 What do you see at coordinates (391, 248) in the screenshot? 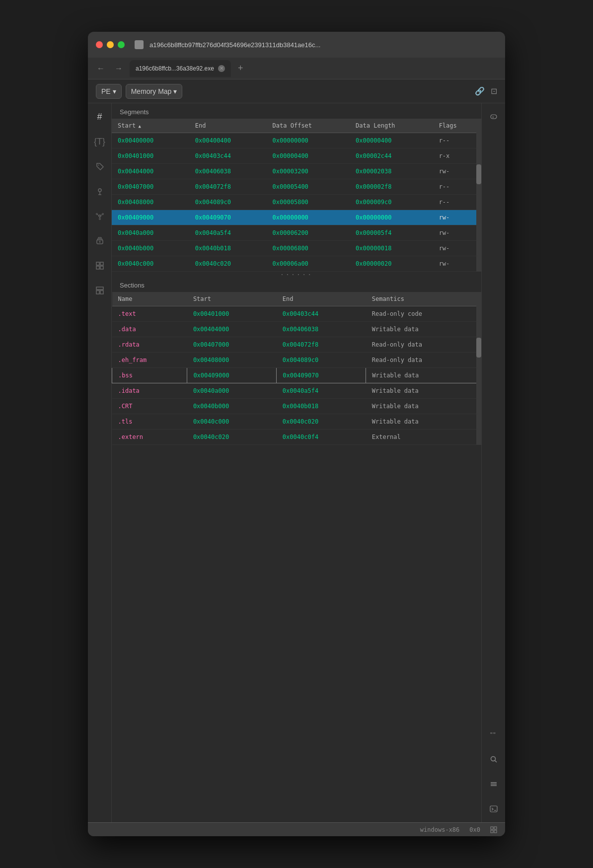
I see `segment-data-length: 0x00000018` at bounding box center [391, 248].